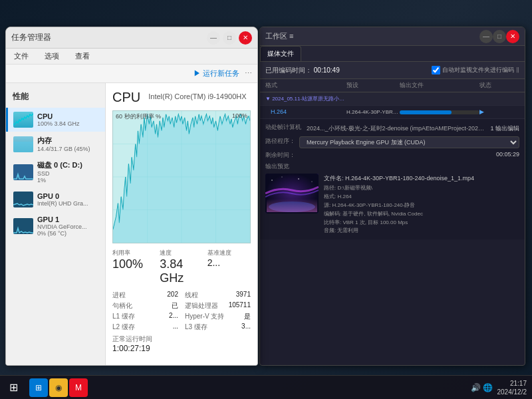 The width and height of the screenshot is (532, 399). Describe the element at coordinates (410, 142) in the screenshot. I see `encoder-select: Mercury Playback Engine GPU 加速 (CUDA)` at that location.